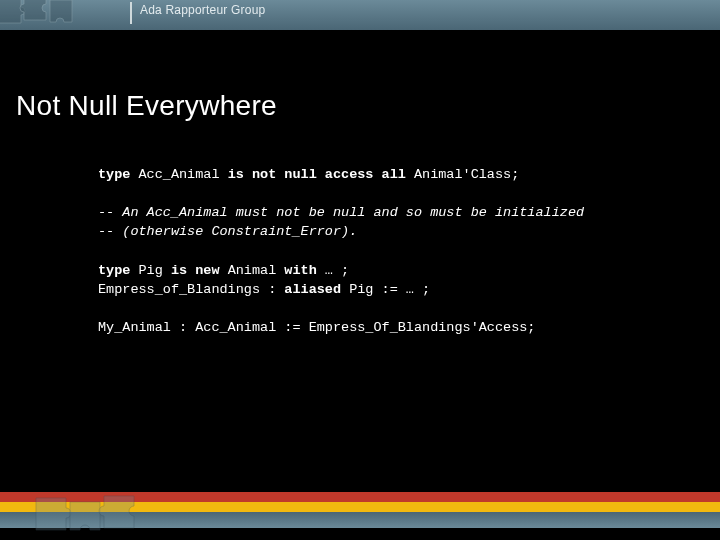 The width and height of the screenshot is (720, 540). What do you see at coordinates (252, 270) in the screenshot?
I see `code-text: Animal` at bounding box center [252, 270].